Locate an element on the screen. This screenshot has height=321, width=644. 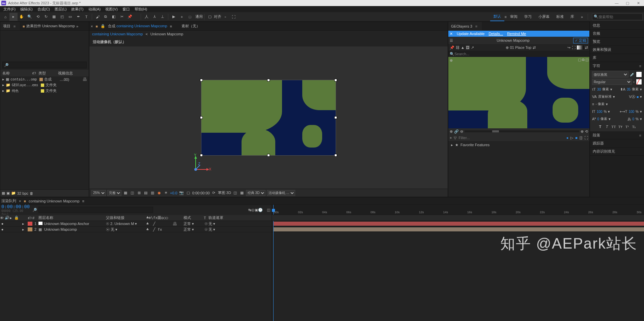
exposure-value: +0.0 is located at coordinates (174, 193).